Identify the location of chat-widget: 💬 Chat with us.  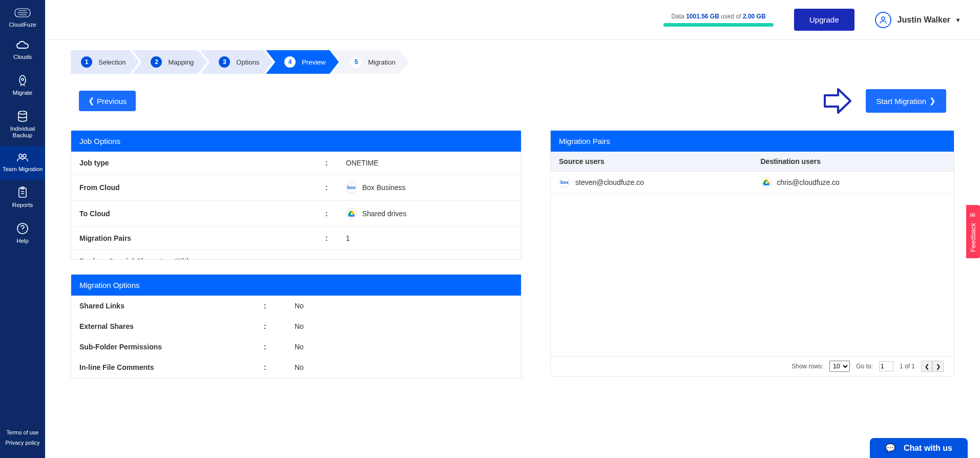
(919, 448).